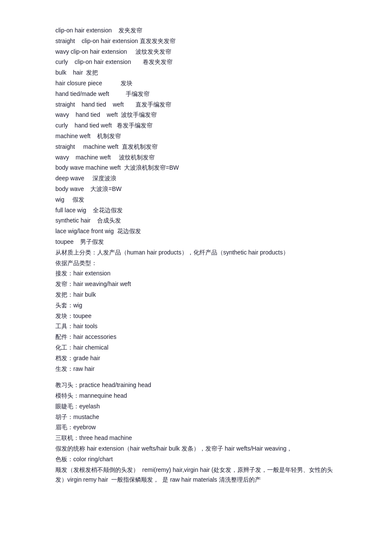  Describe the element at coordinates (196, 438) in the screenshot. I see `line-39: 三联机：three head machine` at that location.